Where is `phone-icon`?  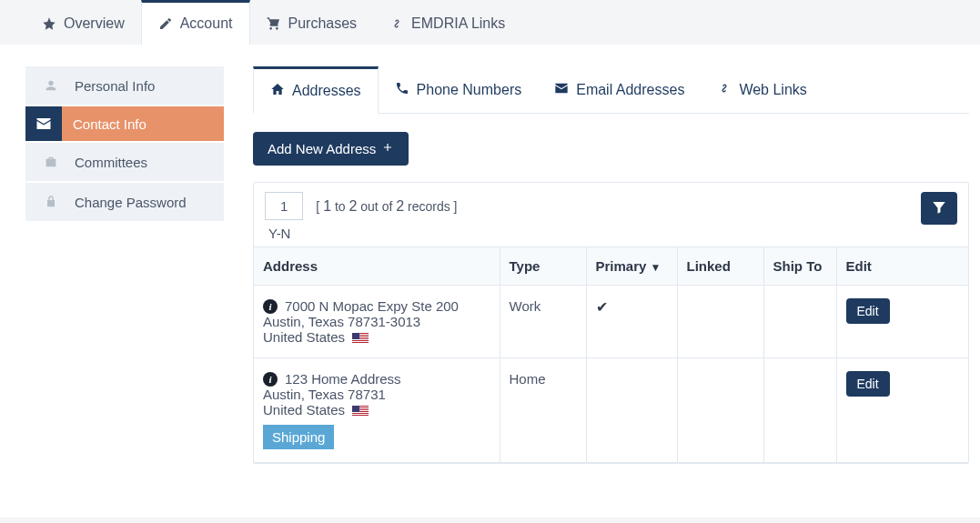
phone-icon is located at coordinates (402, 90).